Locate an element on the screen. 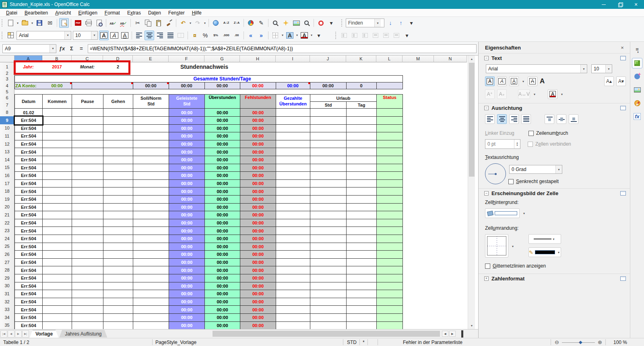  cell-D32 is located at coordinates (118, 302).